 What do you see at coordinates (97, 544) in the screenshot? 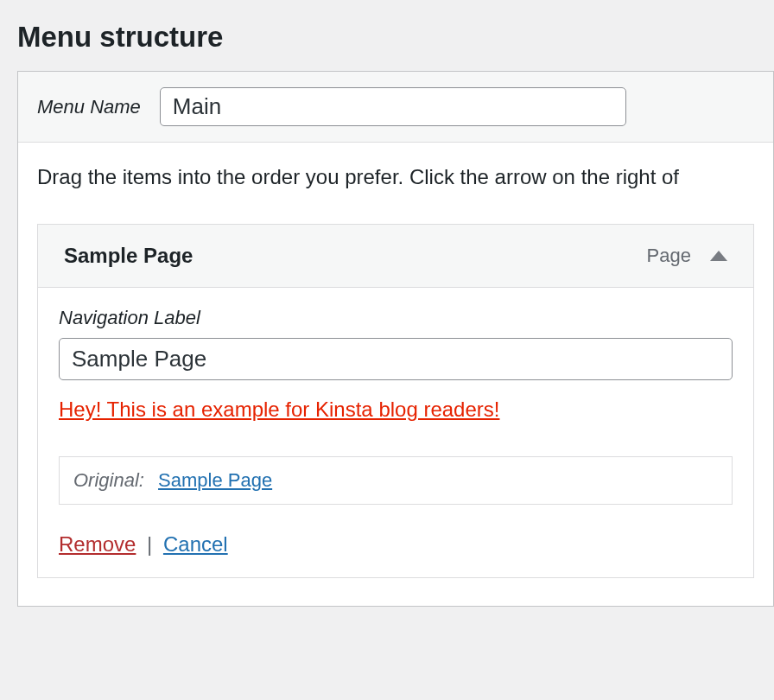
I see `remove-link: Remove` at bounding box center [97, 544].